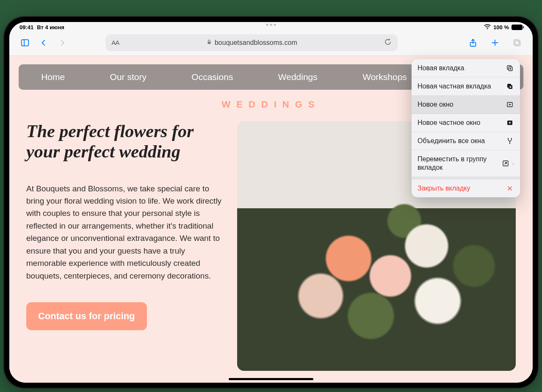 The height and width of the screenshot is (392, 542). Describe the element at coordinates (487, 27) in the screenshot. I see `wifi-icon` at that location.